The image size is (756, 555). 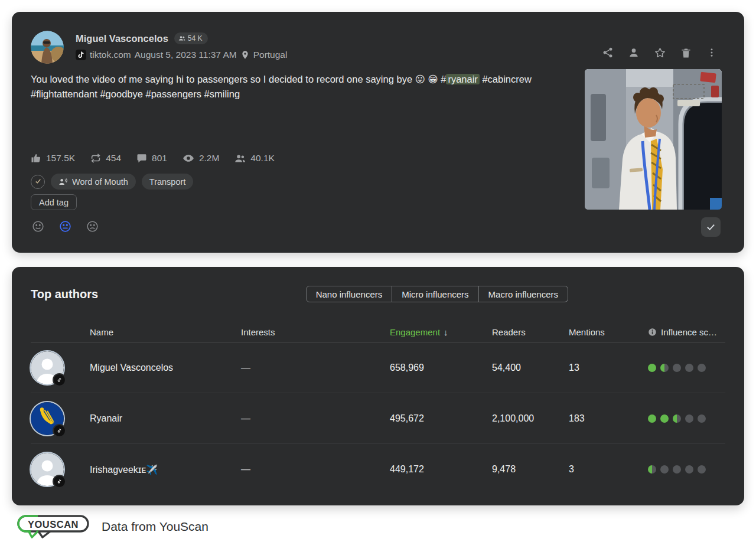 What do you see at coordinates (38, 227) in the screenshot?
I see `sentiment-positive-button` at bounding box center [38, 227].